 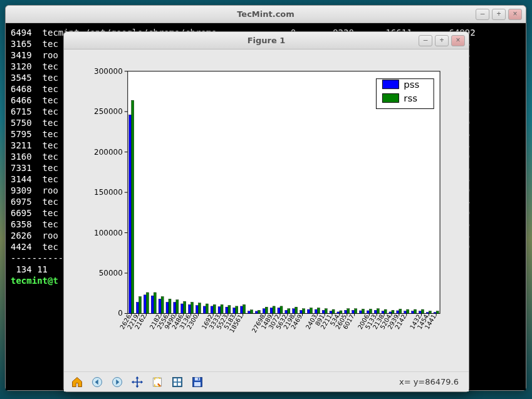 What do you see at coordinates (266, 41) in the screenshot?
I see `figure-titlebar: Figure 1 – + ×` at bounding box center [266, 41].